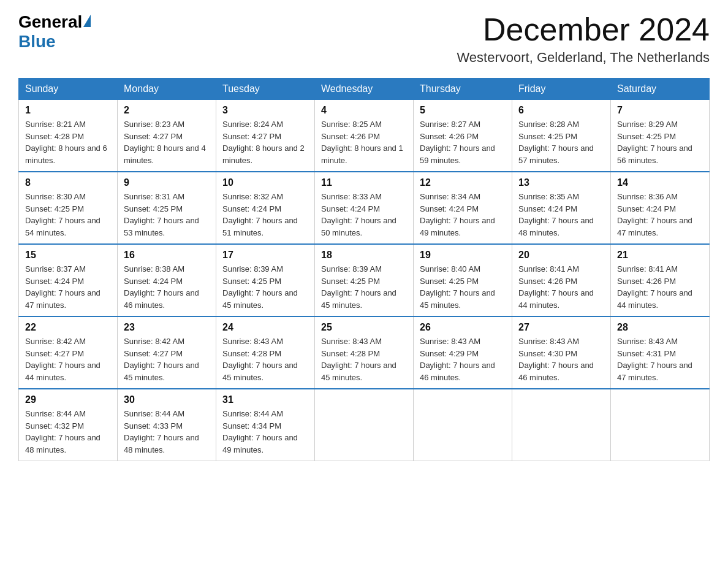 This screenshot has height=563, width=728. Describe the element at coordinates (463, 142) in the screenshot. I see `day-info: Sunrise: 8:27 AMSunset: 4:26 PMDaylight:…` at that location.